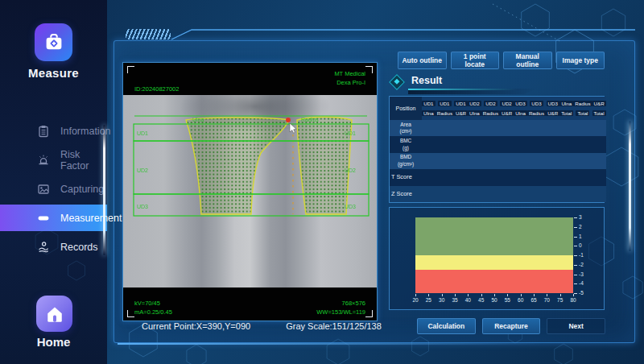 Image resolution: width=644 pixels, height=364 pixels. I want to click on measure-app-icon, so click(53, 42).